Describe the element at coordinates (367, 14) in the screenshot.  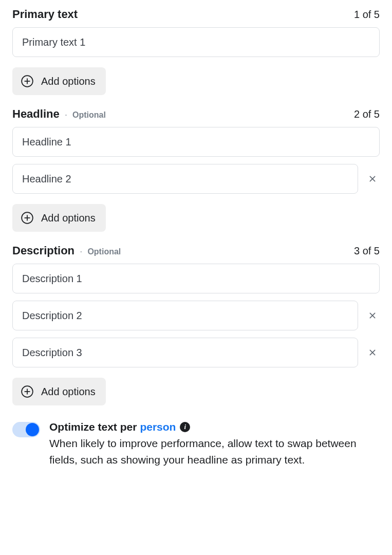
I see `counter: 1 of 5` at that location.